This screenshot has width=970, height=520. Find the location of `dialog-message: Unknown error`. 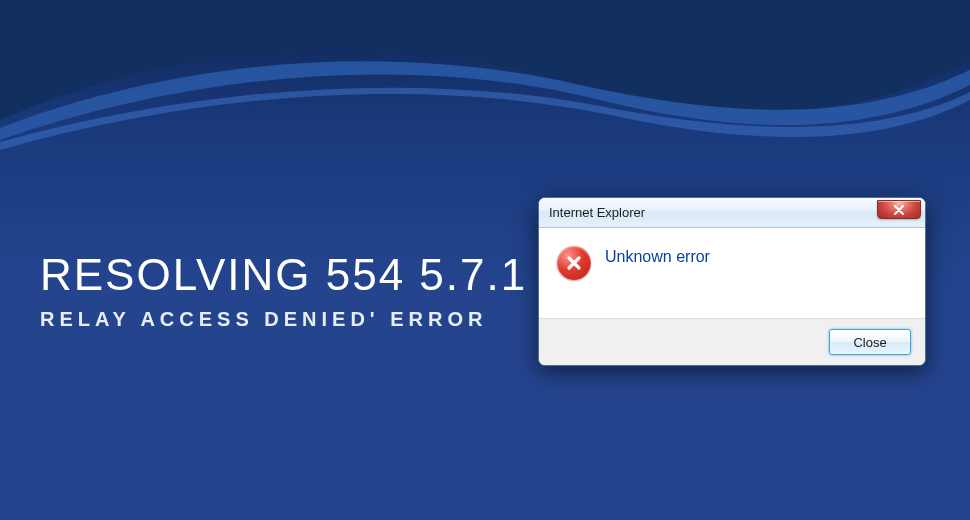

dialog-message: Unknown error is located at coordinates (658, 256).